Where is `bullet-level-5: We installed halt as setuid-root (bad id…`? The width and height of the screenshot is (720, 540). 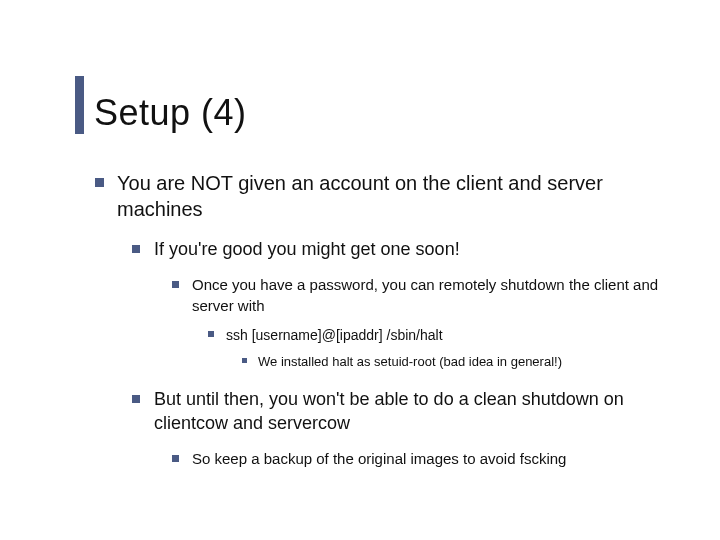 bullet-level-5: We installed halt as setuid-root (bad id… is located at coordinates (475, 362).